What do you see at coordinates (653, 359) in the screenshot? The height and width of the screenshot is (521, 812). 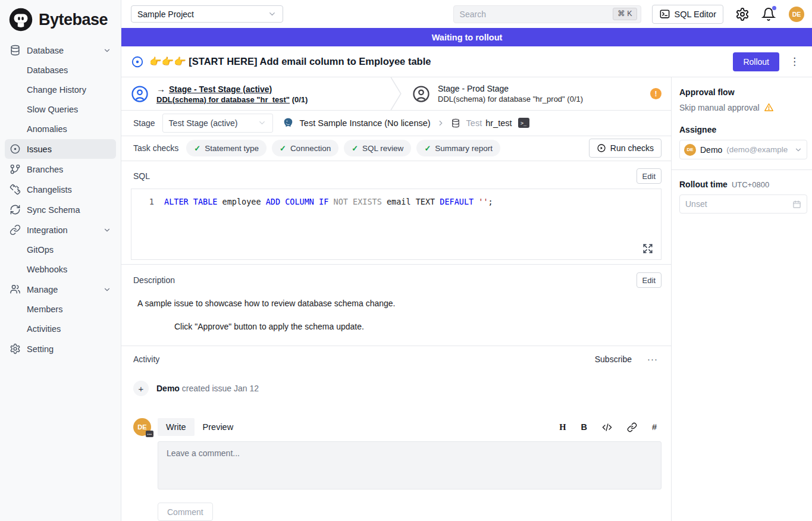 I see `activity-more-menu-icon: ···` at bounding box center [653, 359].